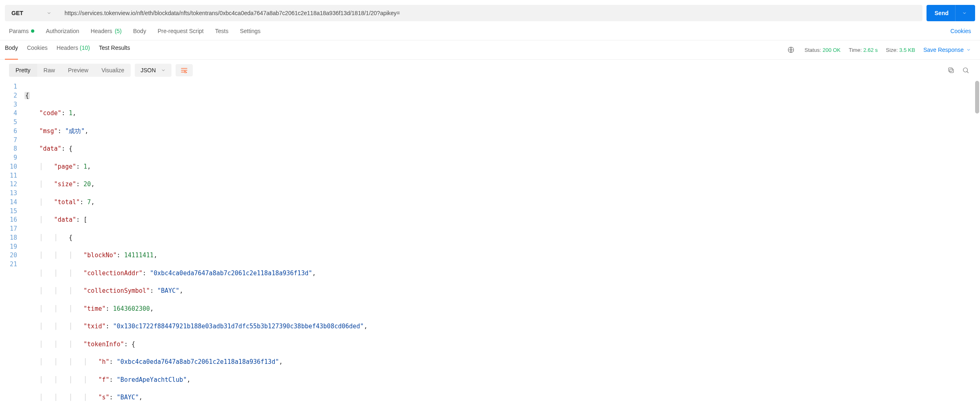 This screenshot has height=410, width=980. I want to click on request-bar: GET Send, so click(490, 12).